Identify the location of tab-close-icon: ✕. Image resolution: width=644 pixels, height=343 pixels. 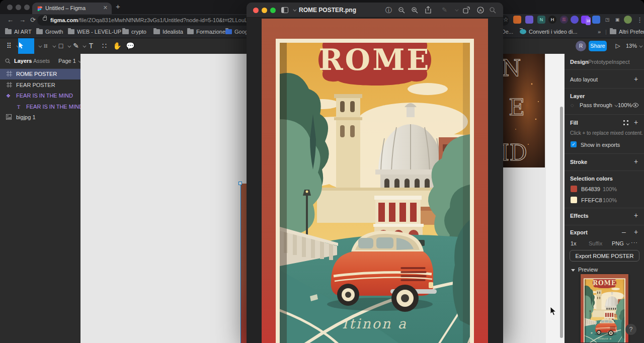
(106, 8).